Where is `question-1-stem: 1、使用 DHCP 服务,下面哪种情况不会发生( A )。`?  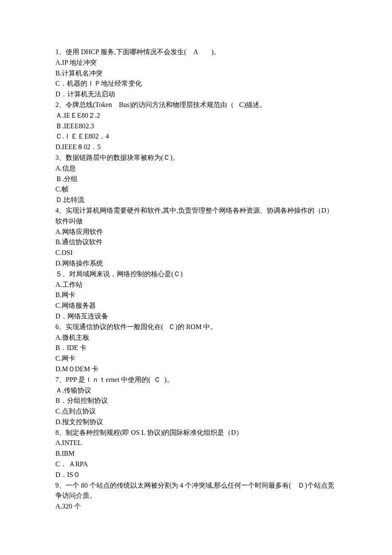 question-1-stem: 1、使用 DHCP 服务,下面哪种情况不会发生( A )。 is located at coordinates (196, 52).